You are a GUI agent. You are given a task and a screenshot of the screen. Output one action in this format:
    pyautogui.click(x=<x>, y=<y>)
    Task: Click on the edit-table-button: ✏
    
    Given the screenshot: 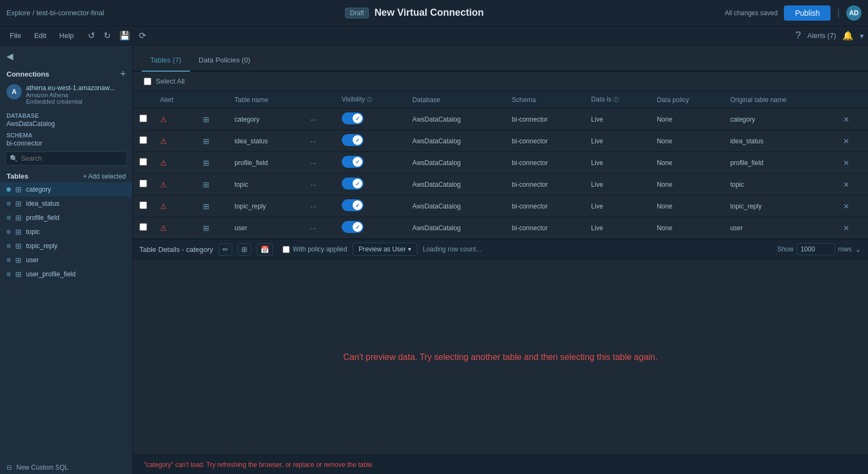 What is the action you would take?
    pyautogui.click(x=226, y=250)
    